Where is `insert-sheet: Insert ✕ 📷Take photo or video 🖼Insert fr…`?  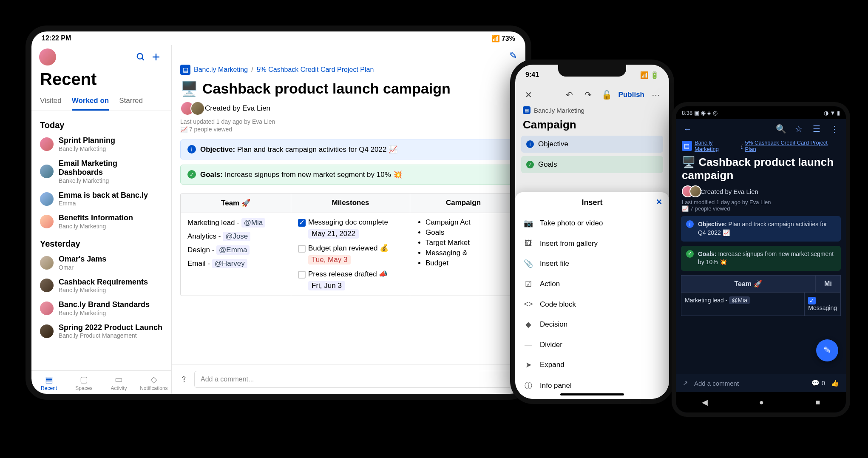 insert-sheet: Insert ✕ 📷Take photo or video 🖼Insert fr… is located at coordinates (592, 296).